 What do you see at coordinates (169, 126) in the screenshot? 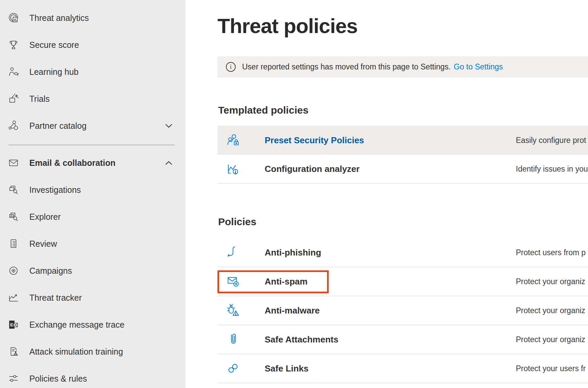
I see `chevron-down-icon` at bounding box center [169, 126].